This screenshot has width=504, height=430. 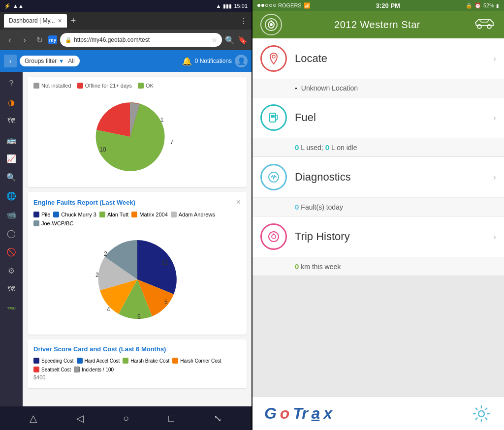 What do you see at coordinates (481, 414) in the screenshot?
I see `settings-gear-icon` at bounding box center [481, 414].